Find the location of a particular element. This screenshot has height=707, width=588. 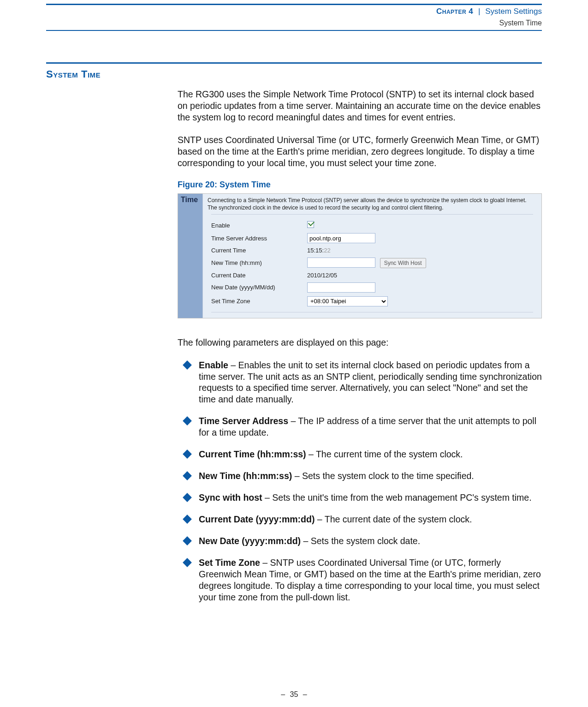

time-server-address-input is located at coordinates (341, 238).